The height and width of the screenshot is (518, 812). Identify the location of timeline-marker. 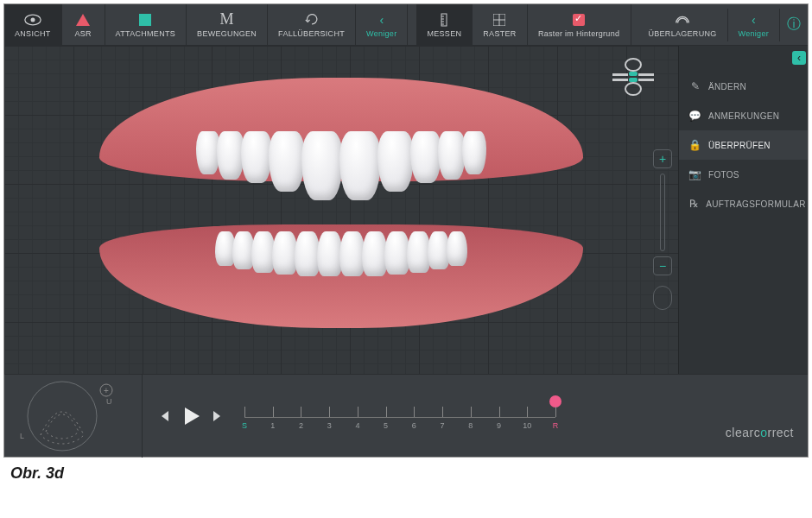
(555, 401).